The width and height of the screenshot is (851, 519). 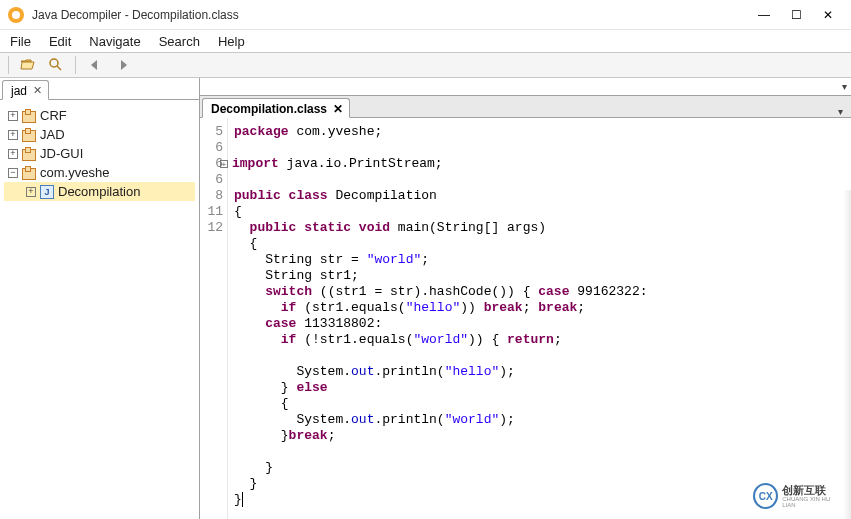 I want to click on toolbar, so click(x=426, y=65).